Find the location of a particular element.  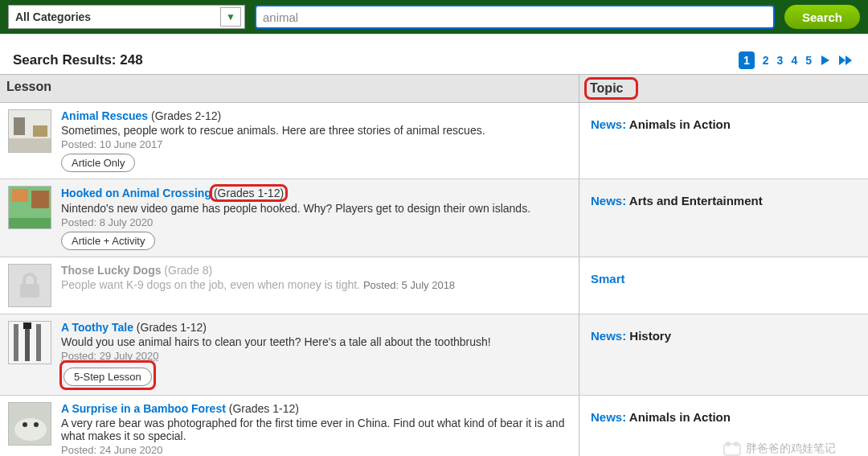

column-header-lesson: Lesson is located at coordinates (289, 88).